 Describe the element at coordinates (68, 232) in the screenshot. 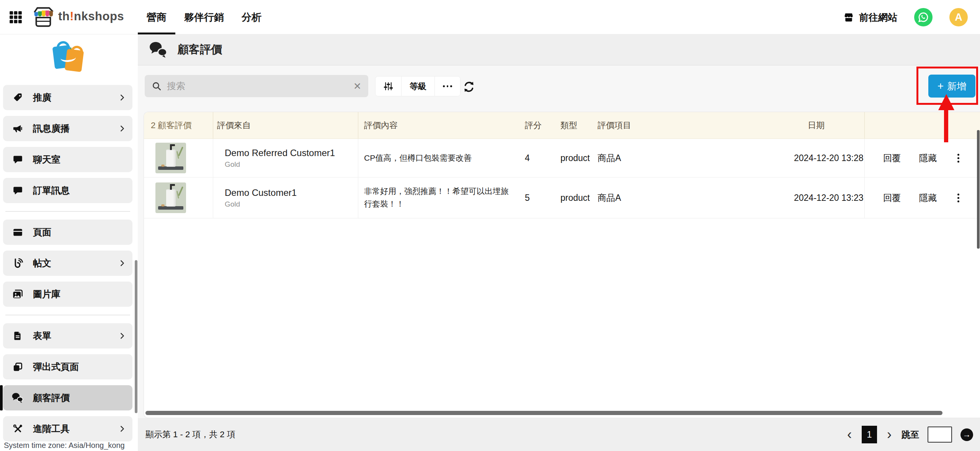

I see `sidebar-item-pages: 頁面` at that location.